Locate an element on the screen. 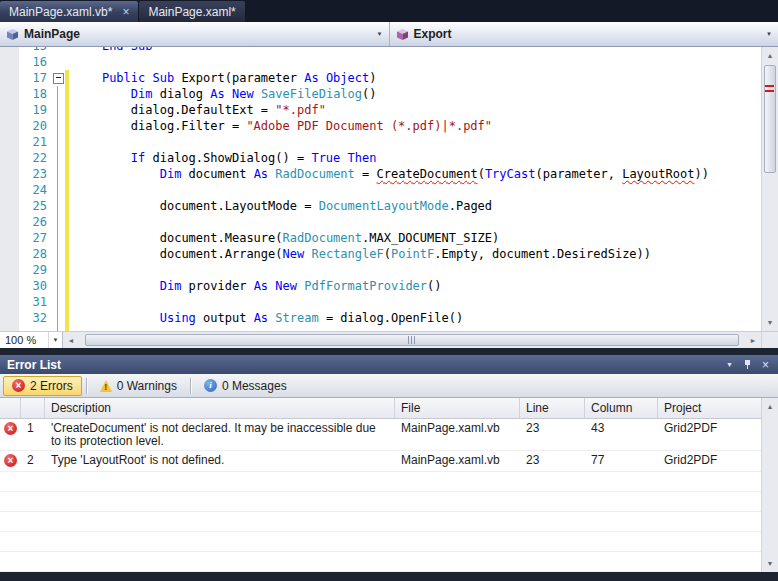  column-header-description: Description is located at coordinates (220, 408).